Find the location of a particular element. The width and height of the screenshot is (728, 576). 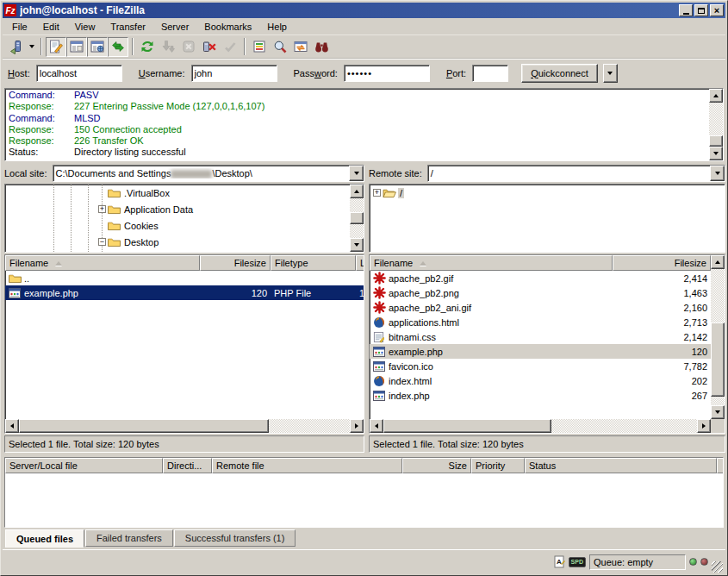

transfer-type-icon: A is located at coordinates (560, 562).